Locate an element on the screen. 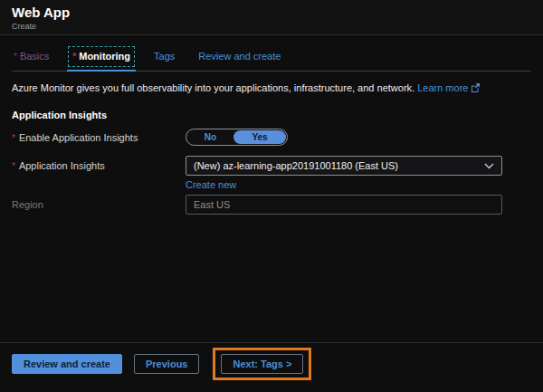 The image size is (543, 392). tab-tags: Tags is located at coordinates (165, 56).